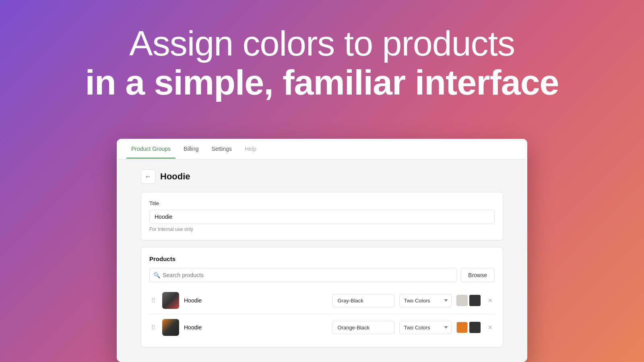 The width and height of the screenshot is (644, 362). I want to click on tab-product-groups: Product Groups, so click(151, 149).